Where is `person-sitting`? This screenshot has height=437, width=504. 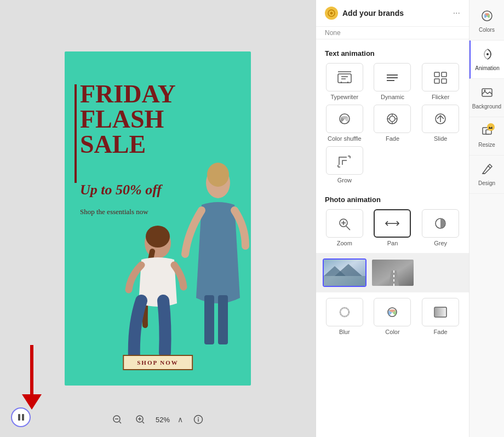
person-sitting is located at coordinates (163, 290).